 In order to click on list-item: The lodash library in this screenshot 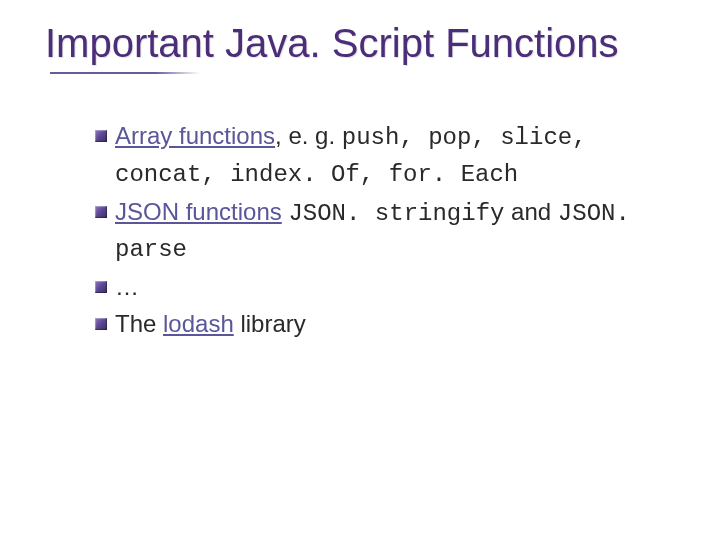, I will do `click(382, 324)`.